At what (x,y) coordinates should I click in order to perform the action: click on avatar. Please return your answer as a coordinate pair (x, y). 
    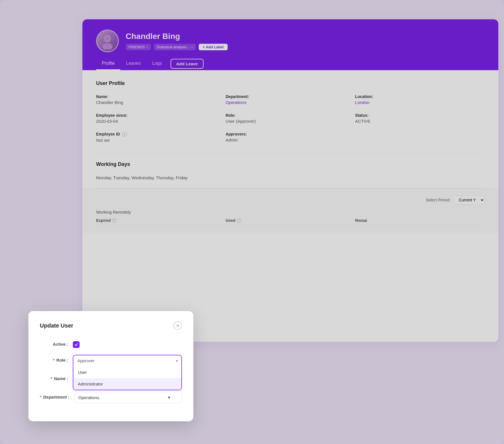
    Looking at the image, I should click on (107, 41).